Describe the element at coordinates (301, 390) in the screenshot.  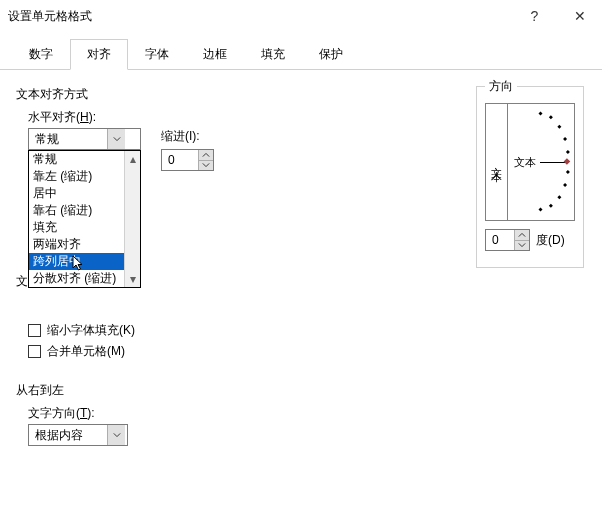
I see `rtl-section-label: 从右到左` at that location.